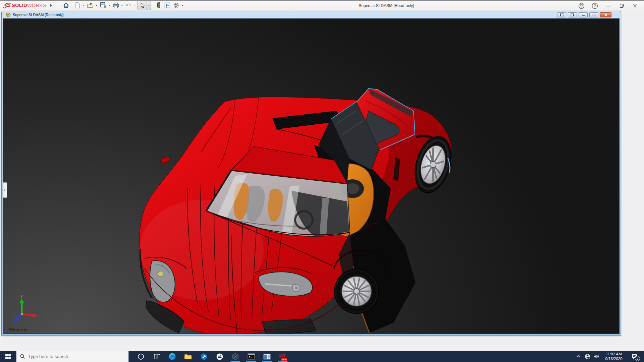 The image size is (644, 362). I want to click on quick-access-toolbar, so click(123, 5).